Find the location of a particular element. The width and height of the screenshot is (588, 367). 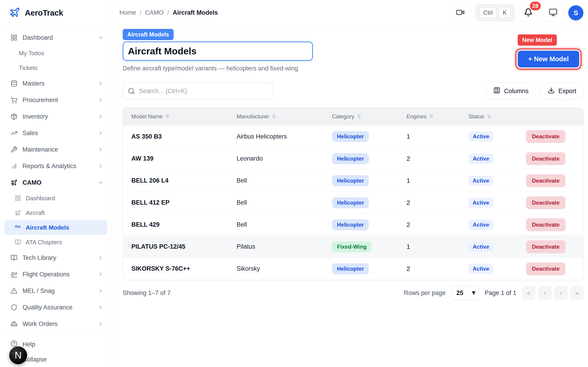

help-label: Help is located at coordinates (29, 344).